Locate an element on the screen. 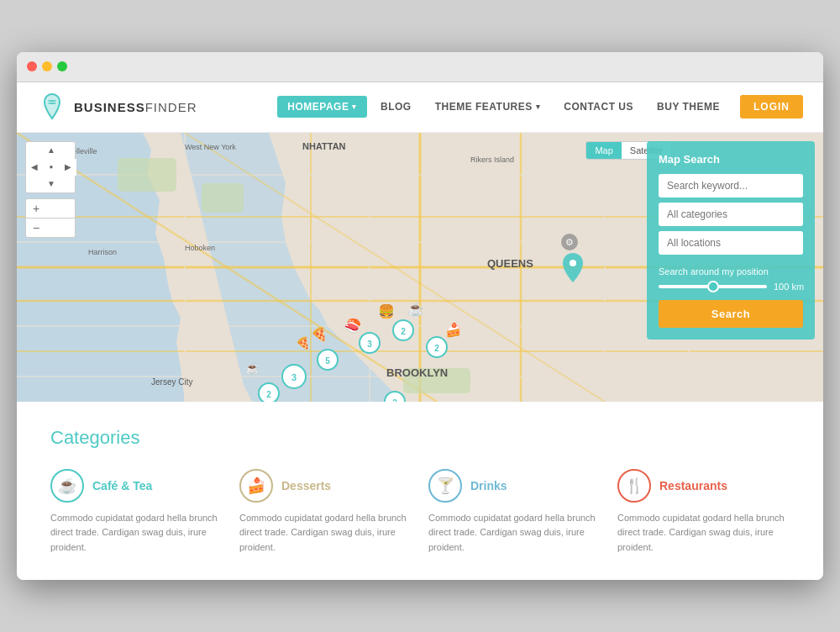  category-restaurants: 🍴 Restaurants Commodo cupidatat godard h… is located at coordinates (704, 513).